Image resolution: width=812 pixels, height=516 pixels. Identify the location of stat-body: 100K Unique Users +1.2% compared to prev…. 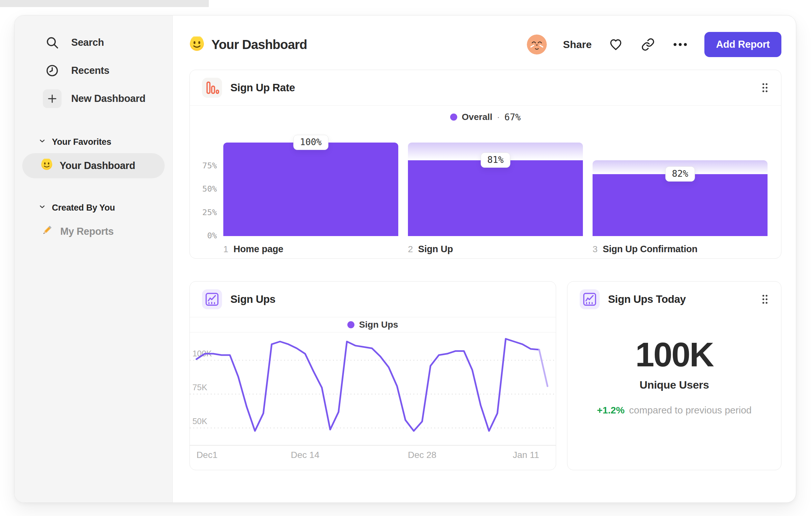
(674, 393).